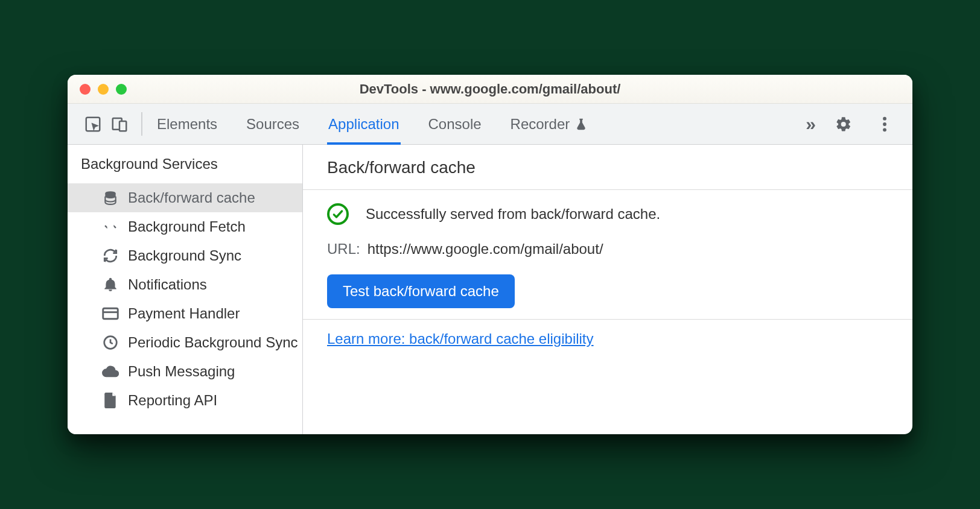 This screenshot has width=980, height=509. What do you see at coordinates (455, 124) in the screenshot?
I see `tab-label: Console` at bounding box center [455, 124].